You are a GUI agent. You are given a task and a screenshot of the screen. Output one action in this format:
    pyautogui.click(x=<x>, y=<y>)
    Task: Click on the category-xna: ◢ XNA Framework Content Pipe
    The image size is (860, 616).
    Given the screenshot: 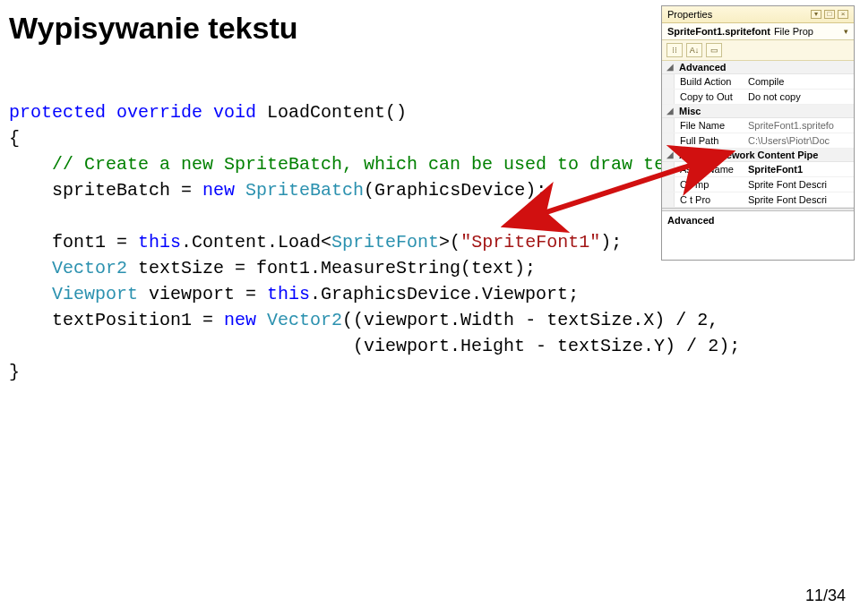 What is the action you would take?
    pyautogui.click(x=758, y=156)
    